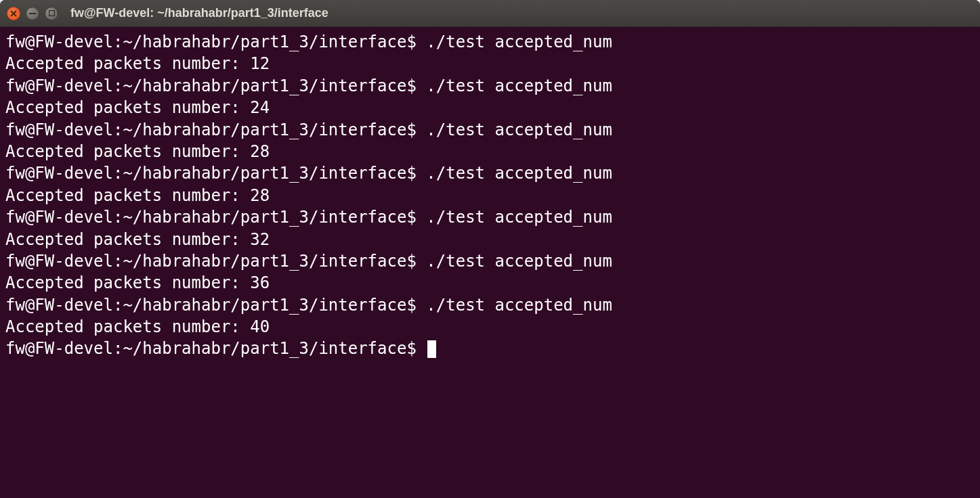  I want to click on output-line: Accepted packets number: 32, so click(490, 240).